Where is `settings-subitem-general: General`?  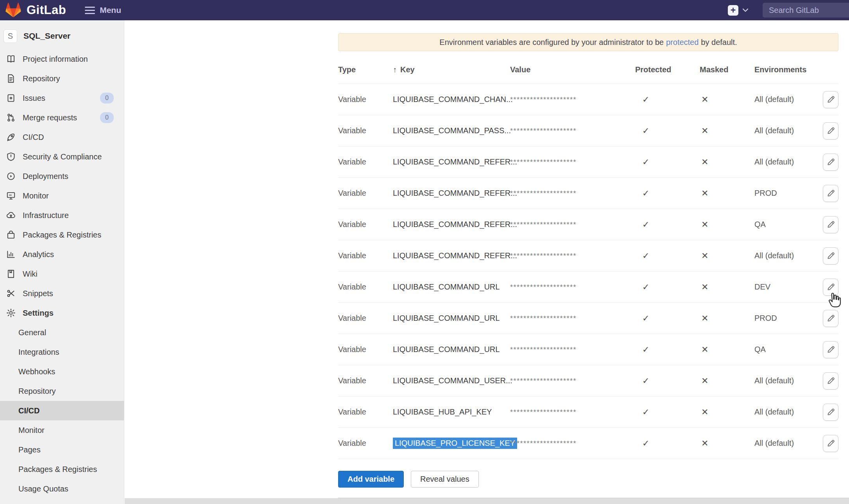
settings-subitem-general: General is located at coordinates (62, 332).